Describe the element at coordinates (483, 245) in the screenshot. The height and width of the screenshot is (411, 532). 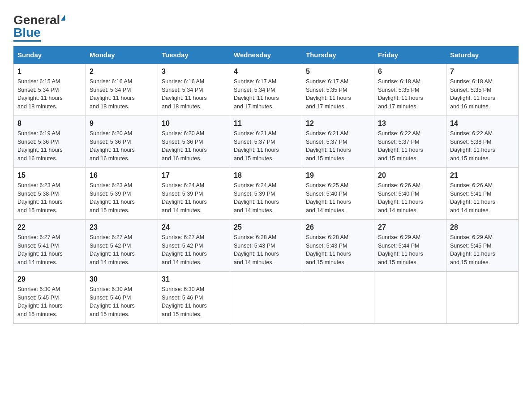
I see `calendar-cell: 28 Sunrise: 6:29 AM Sunset: 5:45 PM Dayl…` at that location.